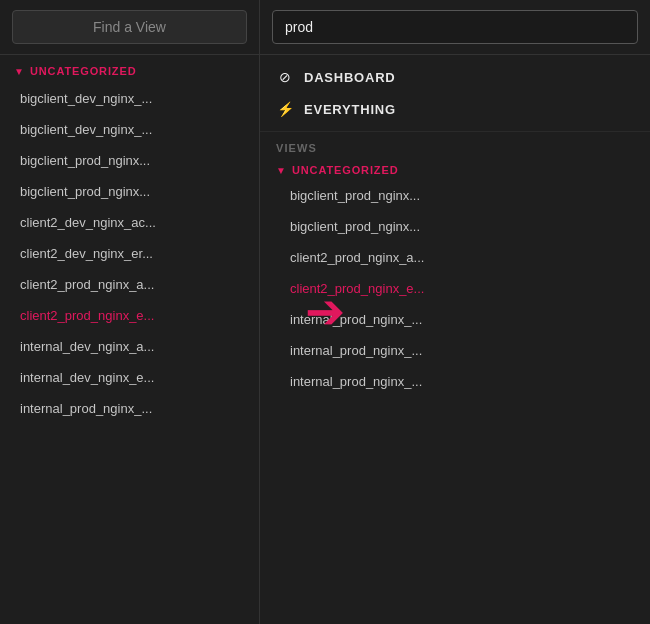 This screenshot has width=650, height=624. I want to click on right-arrow-icon: ➔, so click(325, 312).